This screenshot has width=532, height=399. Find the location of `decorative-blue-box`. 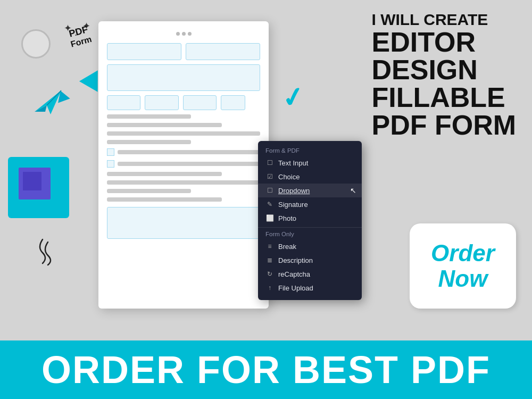

decorative-blue-box is located at coordinates (38, 187).